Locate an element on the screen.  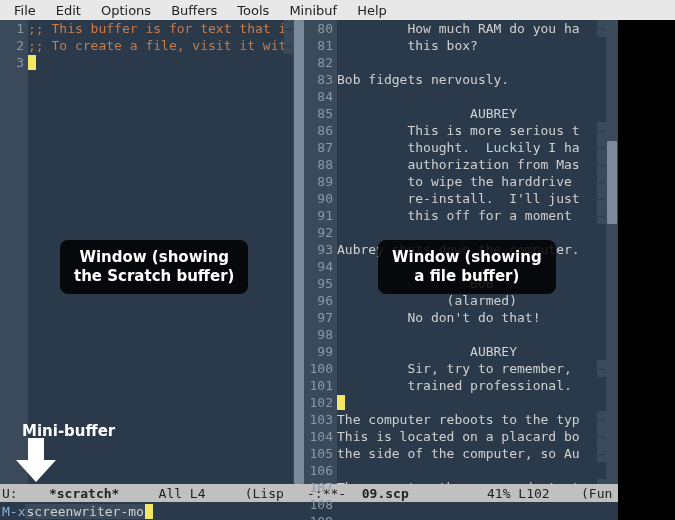
menu-file: File is located at coordinates (25, 10).